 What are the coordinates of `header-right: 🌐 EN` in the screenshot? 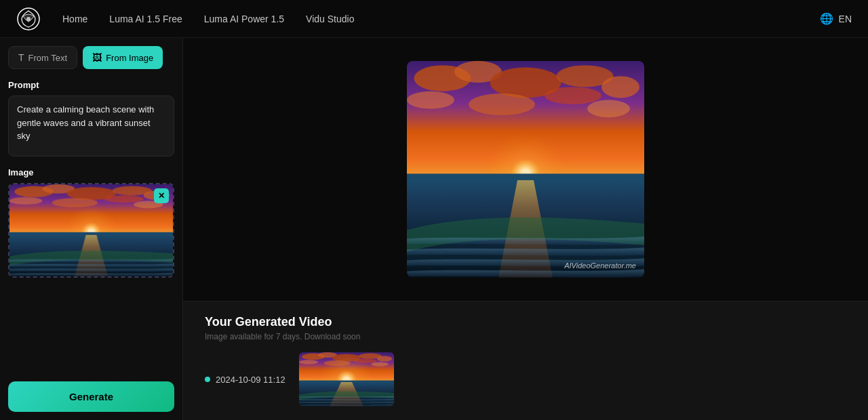 It's located at (835, 19).